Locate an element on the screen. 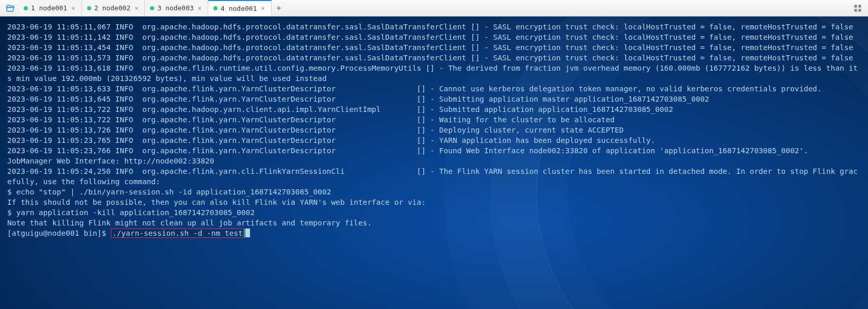 This screenshot has height=309, width=868. tab-bar: 1 node001 × 2 node002 × 3 node003 × 4 no… is located at coordinates (434, 8).